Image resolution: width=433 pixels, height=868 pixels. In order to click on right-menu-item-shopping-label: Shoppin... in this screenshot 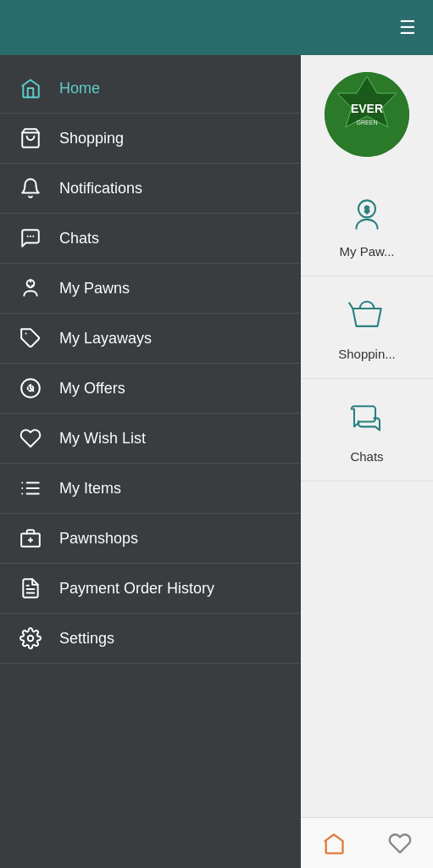, I will do `click(367, 354)`.